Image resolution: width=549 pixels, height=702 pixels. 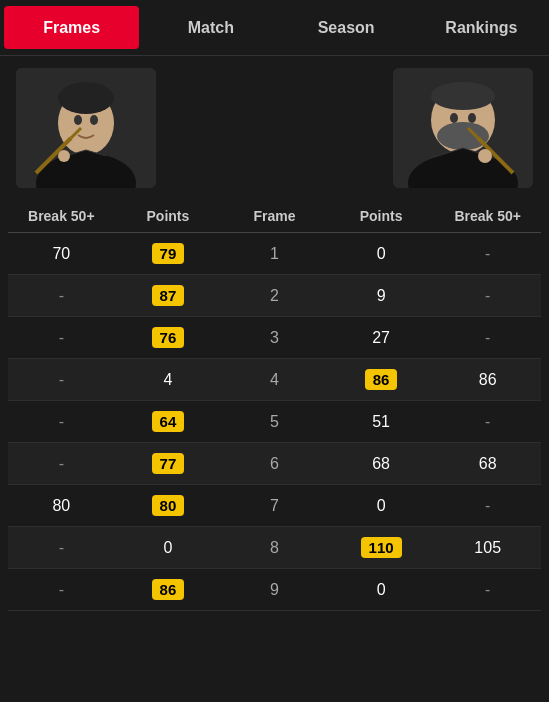 What do you see at coordinates (488, 548) in the screenshot?
I see `stat-cell: 105` at bounding box center [488, 548].